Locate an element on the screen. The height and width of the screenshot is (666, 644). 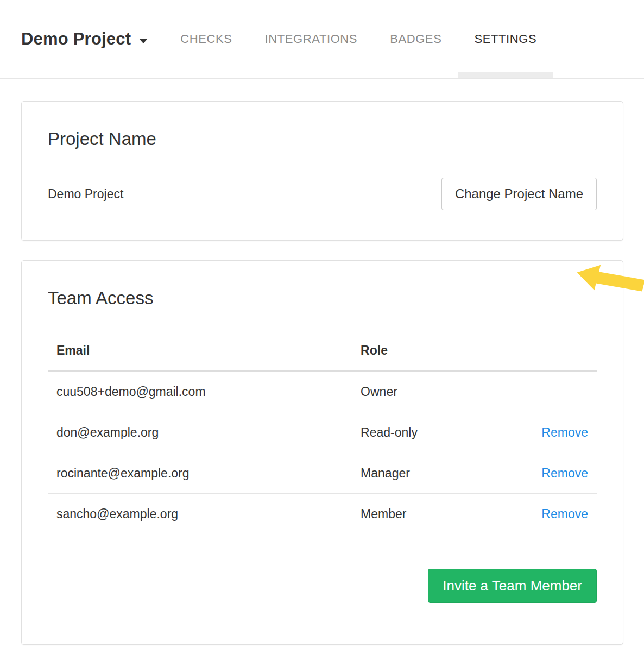
member-email: sancho@example.org is located at coordinates (200, 514).